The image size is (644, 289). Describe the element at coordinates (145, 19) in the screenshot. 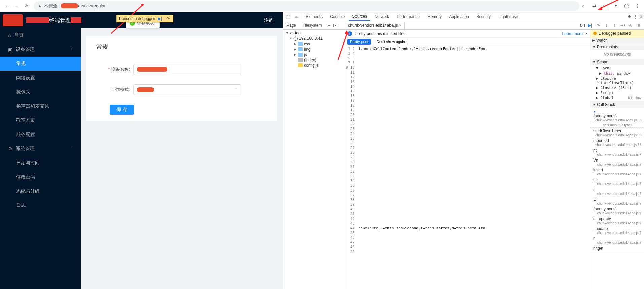

I see `paused-in-debugger-badge: Paused in debugger ▶| ↷` at that location.